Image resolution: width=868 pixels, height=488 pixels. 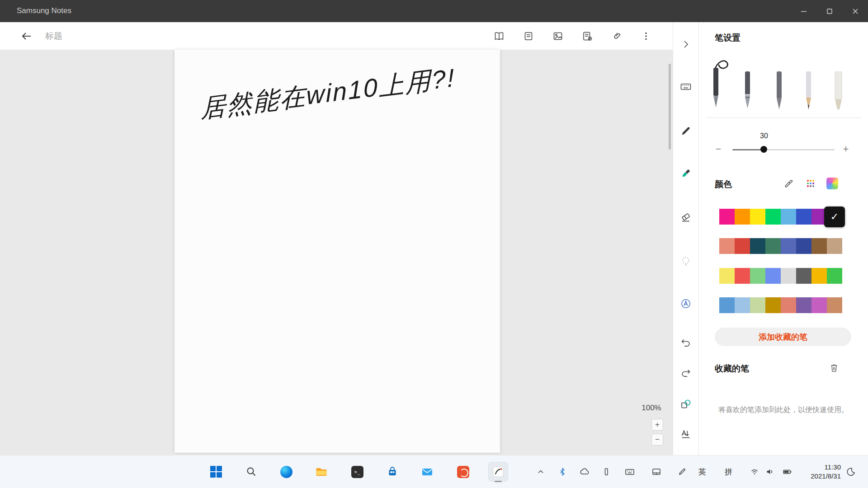 What do you see at coordinates (686, 261) in the screenshot?
I see `lasso-select-button` at bounding box center [686, 261].